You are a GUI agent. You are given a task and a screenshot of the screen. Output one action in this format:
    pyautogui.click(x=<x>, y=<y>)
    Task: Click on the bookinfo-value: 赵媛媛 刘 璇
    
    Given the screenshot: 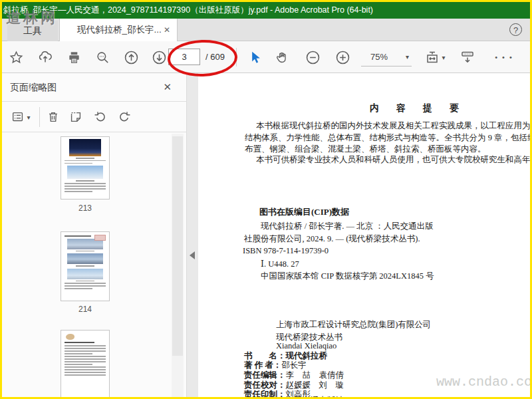 What is the action you would take?
    pyautogui.click(x=315, y=385)
    